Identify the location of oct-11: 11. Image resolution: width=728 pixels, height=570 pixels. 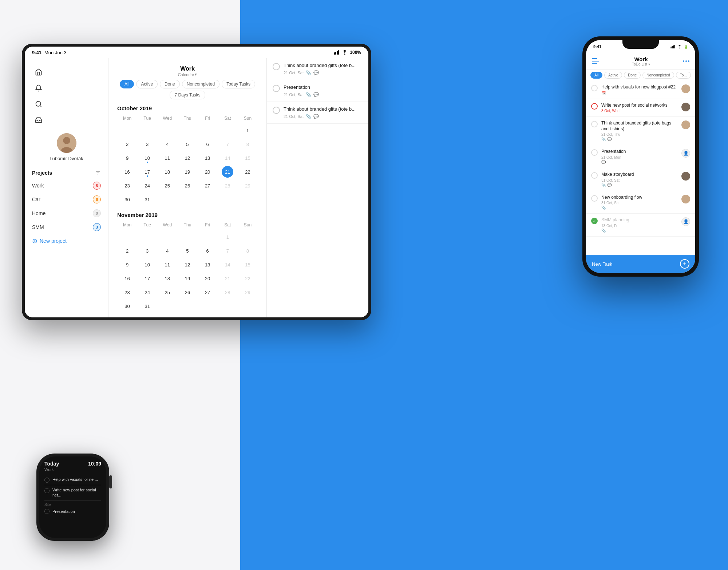
(167, 158).